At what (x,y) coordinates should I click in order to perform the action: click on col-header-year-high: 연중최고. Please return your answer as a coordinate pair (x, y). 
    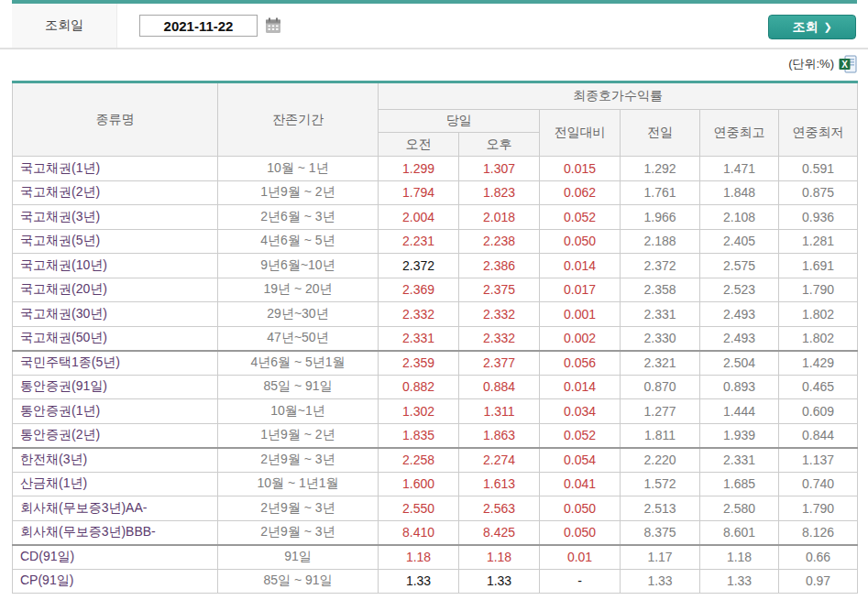
    Looking at the image, I should click on (740, 134).